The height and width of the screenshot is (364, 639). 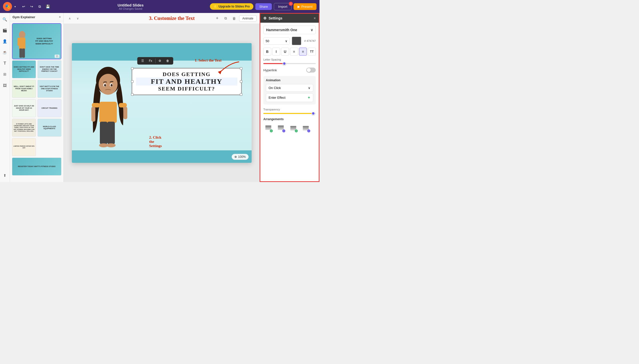 I want to click on star-icon: ⭐, so click(x=215, y=6).